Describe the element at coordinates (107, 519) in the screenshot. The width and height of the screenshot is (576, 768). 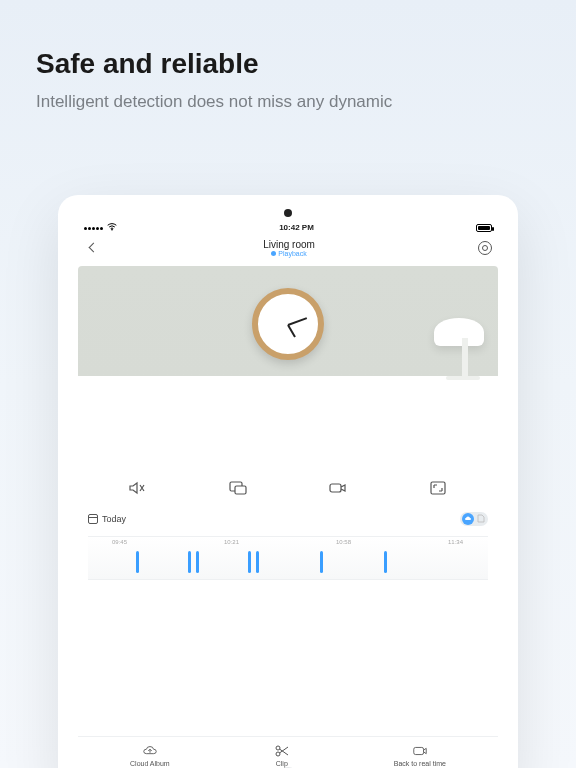
I see `date-picker: Today` at that location.